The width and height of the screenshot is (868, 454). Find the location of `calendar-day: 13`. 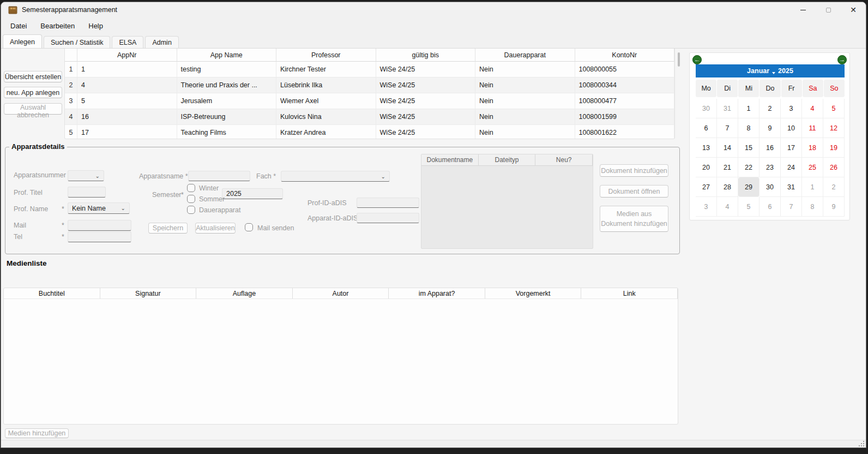

calendar-day: 13 is located at coordinates (707, 148).